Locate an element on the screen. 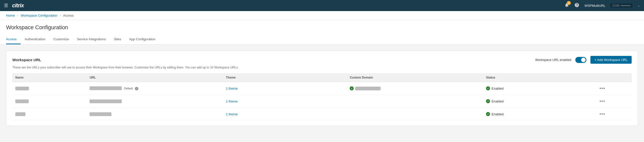 The height and width of the screenshot is (142, 644). row-2-more-button: ••• is located at coordinates (602, 101).